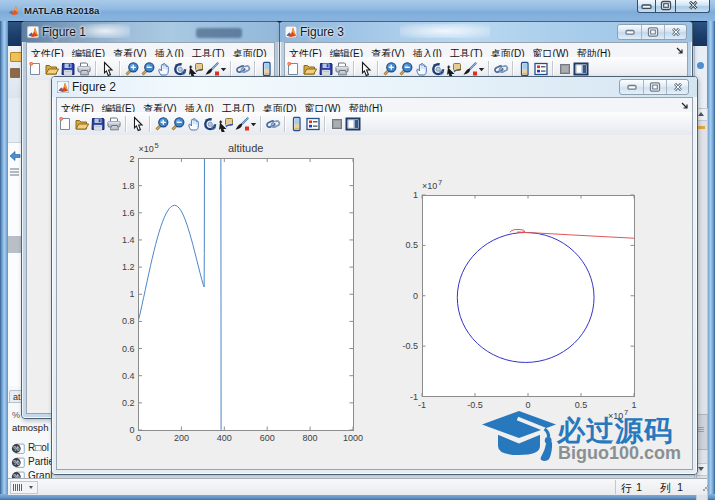 The image size is (715, 500). What do you see at coordinates (291, 32) in the screenshot?
I see `figure-window-icon` at bounding box center [291, 32].